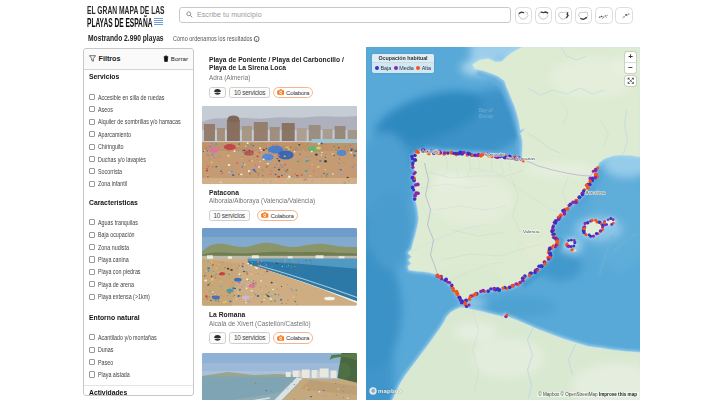 The image size is (712, 400). Describe the element at coordinates (520, 158) in the screenshot. I see `svg-text: San Sebastián` at that location.